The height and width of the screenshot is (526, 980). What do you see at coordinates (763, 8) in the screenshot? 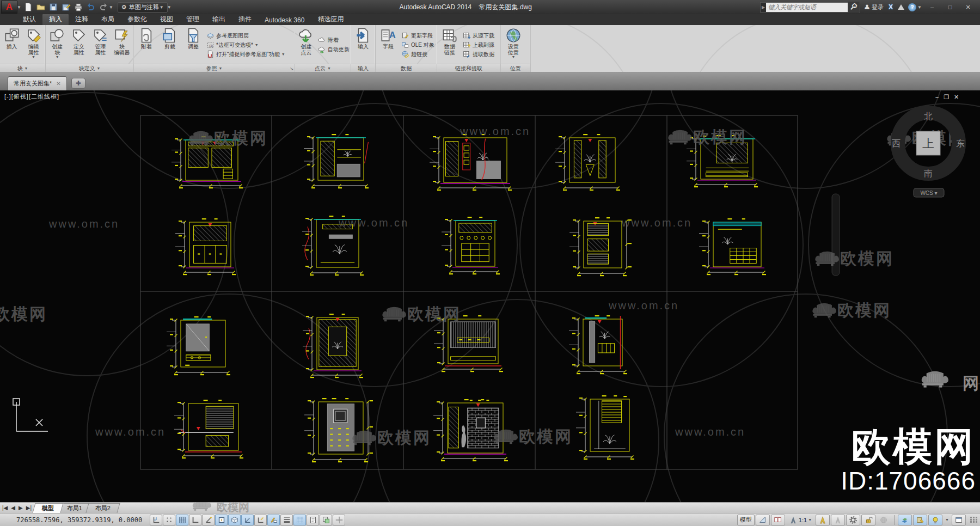
I see `search-flyout-icon: ▶` at bounding box center [763, 8].